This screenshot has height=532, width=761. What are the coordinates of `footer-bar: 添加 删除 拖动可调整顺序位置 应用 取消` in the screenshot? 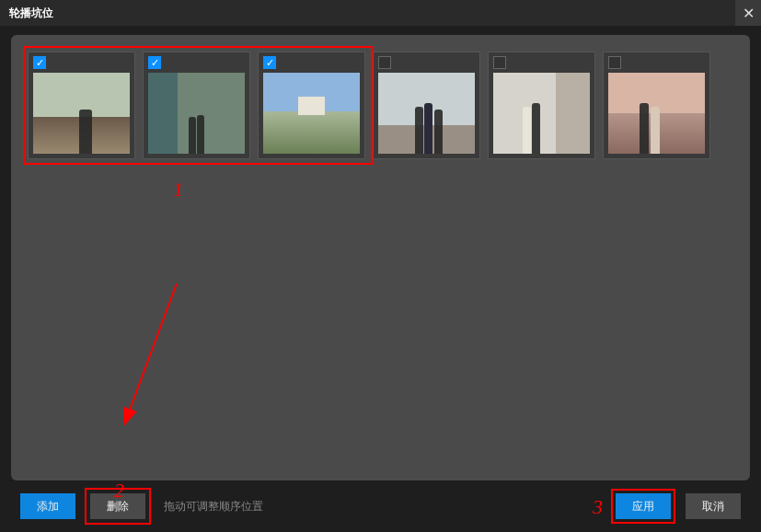 It's located at (381, 506).